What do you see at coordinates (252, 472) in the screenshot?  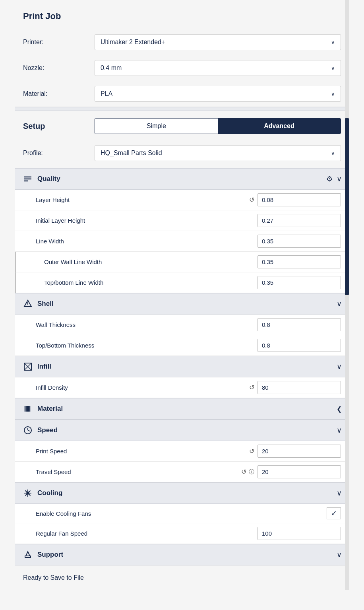 I see `travel-speed-warning-icon: ⓘ` at bounding box center [252, 472].